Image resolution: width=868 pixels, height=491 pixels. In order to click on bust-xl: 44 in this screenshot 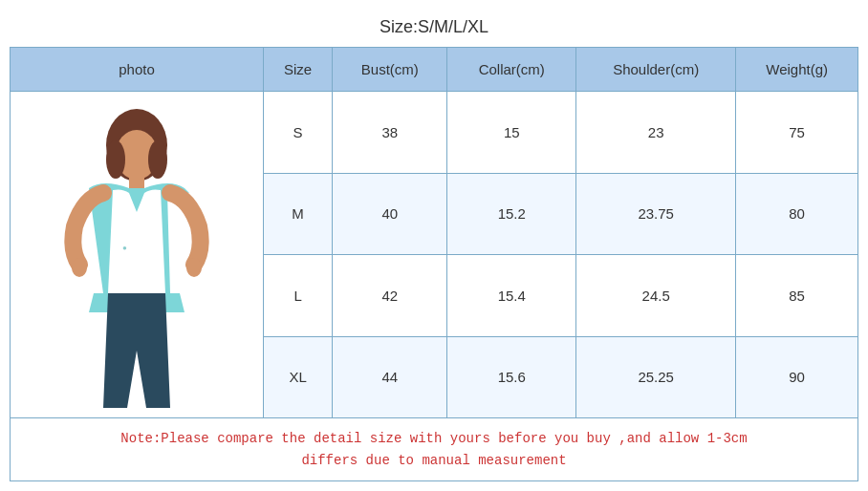, I will do `click(390, 377)`.